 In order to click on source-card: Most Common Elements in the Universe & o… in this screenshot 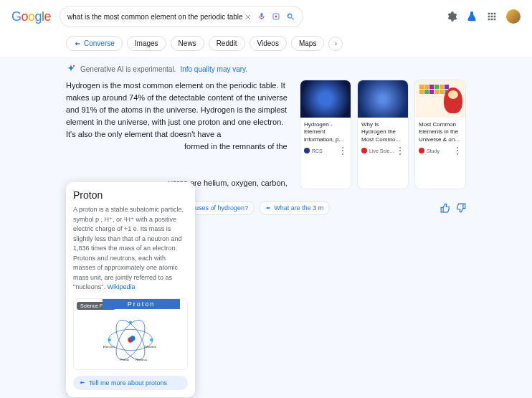, I will do `click(440, 135)`.